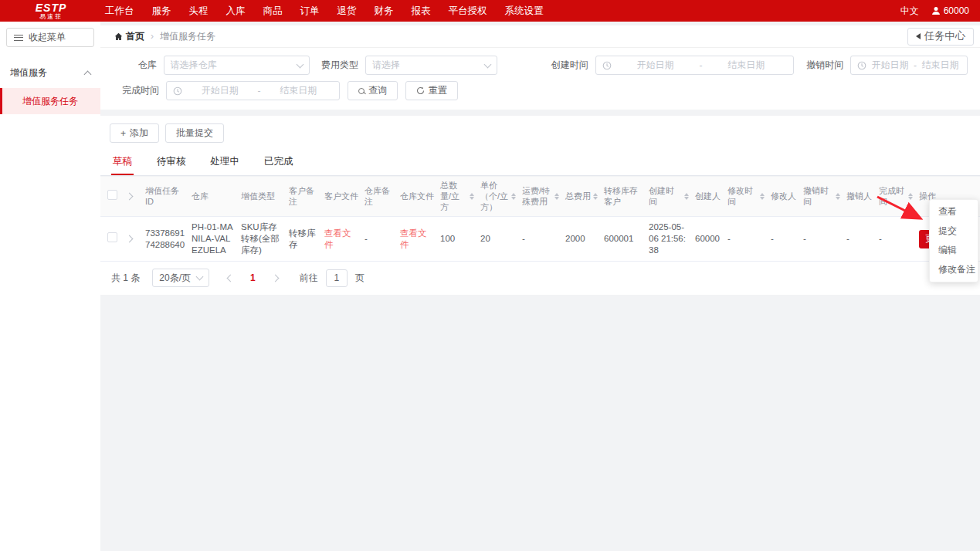 The image size is (980, 551). What do you see at coordinates (945, 36) in the screenshot?
I see `task-center-label: 任务中心` at bounding box center [945, 36].